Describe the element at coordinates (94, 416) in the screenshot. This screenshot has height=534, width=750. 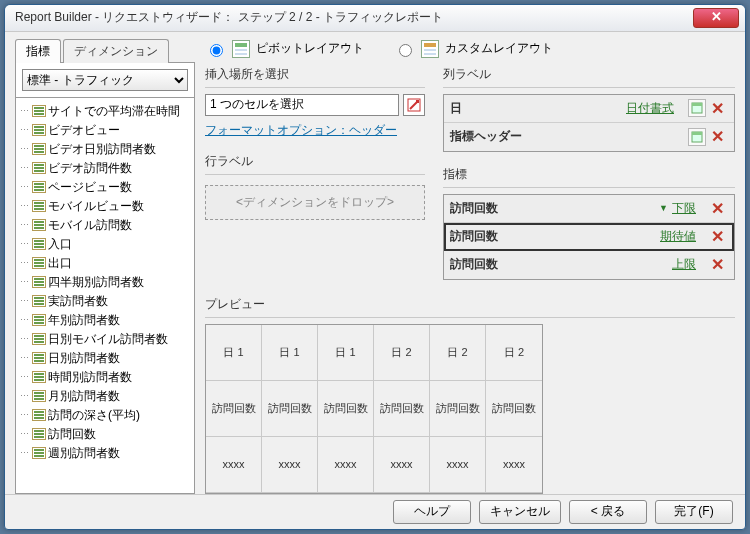
I see `tree-item-label: 訪問の深さ(平均)` at that location.